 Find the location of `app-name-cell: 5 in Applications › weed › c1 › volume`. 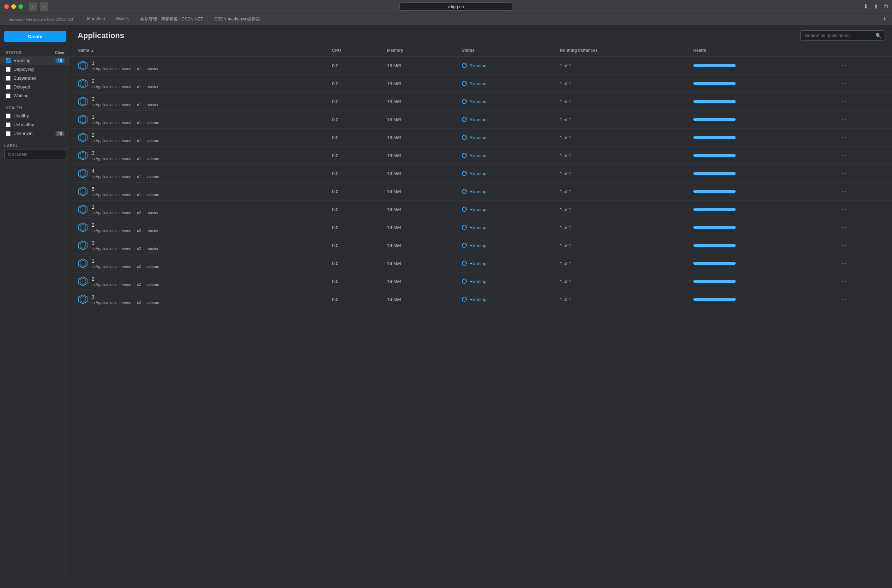

app-name-cell: 5 in Applications › weed › c1 › volume is located at coordinates (199, 192).